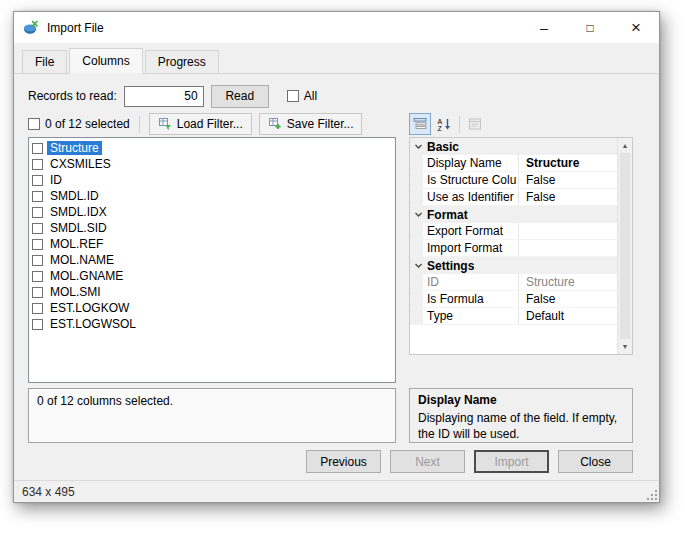 This screenshot has height=553, width=685. Describe the element at coordinates (625, 346) in the screenshot. I see `scroll-down-icon: ▼` at that location.